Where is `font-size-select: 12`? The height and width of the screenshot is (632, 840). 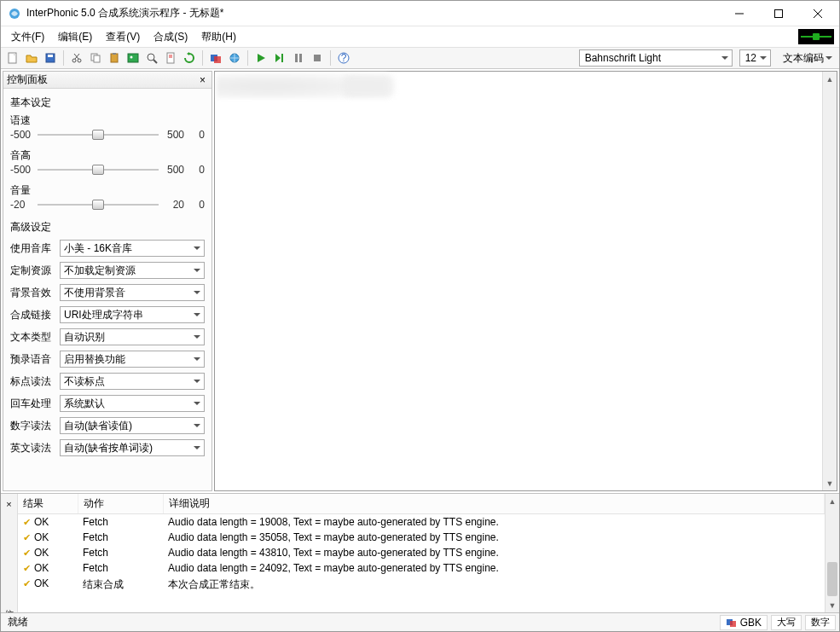 font-size-select: 12 is located at coordinates (756, 58).